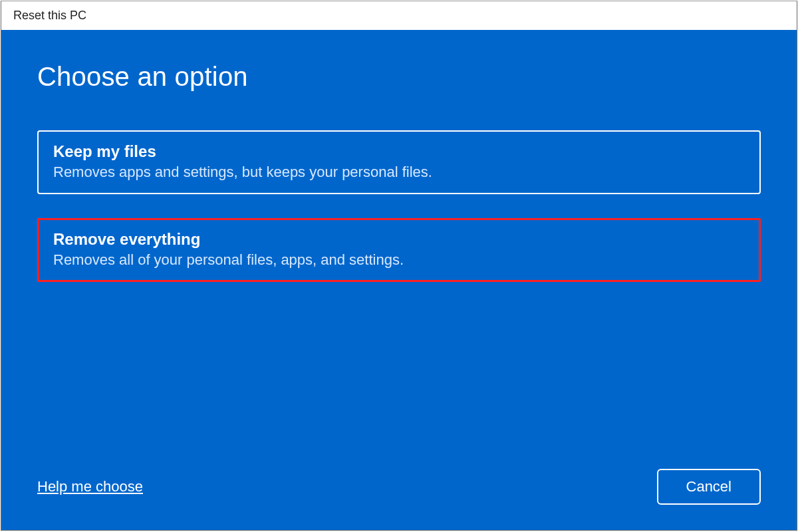 This screenshot has width=798, height=532. What do you see at coordinates (399, 172) in the screenshot?
I see `option-description: Removes apps and settings, but keeps you…` at bounding box center [399, 172].